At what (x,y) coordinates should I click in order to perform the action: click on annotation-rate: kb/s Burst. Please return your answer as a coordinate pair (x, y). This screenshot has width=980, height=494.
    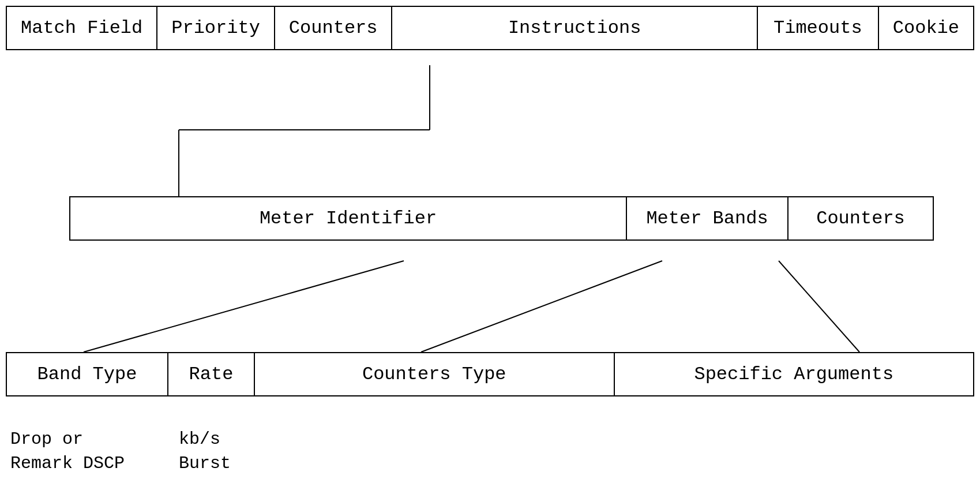
    Looking at the image, I should click on (205, 451).